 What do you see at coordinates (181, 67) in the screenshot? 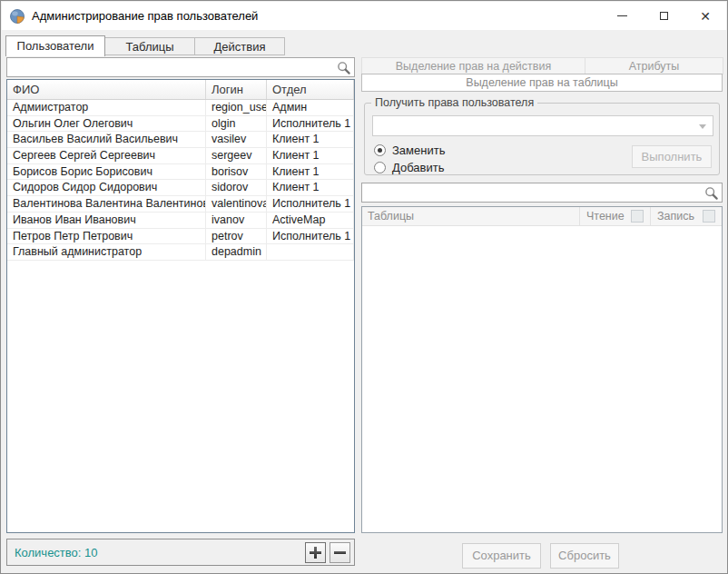
I see `users-search-box` at bounding box center [181, 67].